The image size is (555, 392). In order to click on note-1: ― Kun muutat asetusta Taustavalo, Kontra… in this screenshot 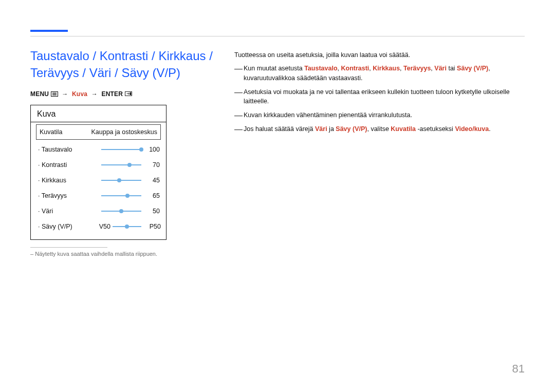, I will do `click(379, 73)`.